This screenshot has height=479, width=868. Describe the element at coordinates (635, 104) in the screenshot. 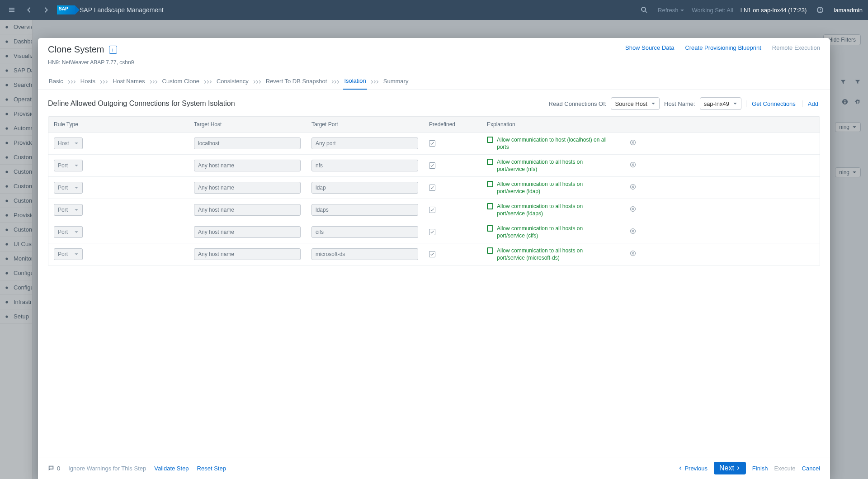

I see `read-connections-select: Source Host` at that location.